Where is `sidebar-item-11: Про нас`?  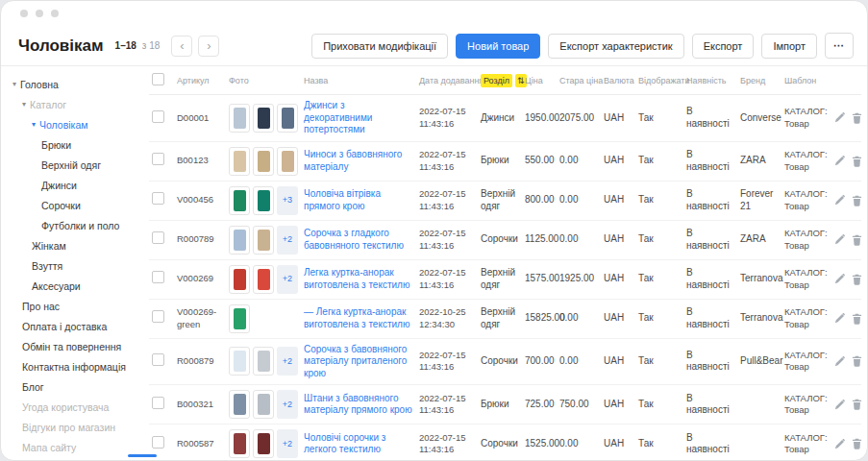 sidebar-item-11: Про нас is located at coordinates (71, 305).